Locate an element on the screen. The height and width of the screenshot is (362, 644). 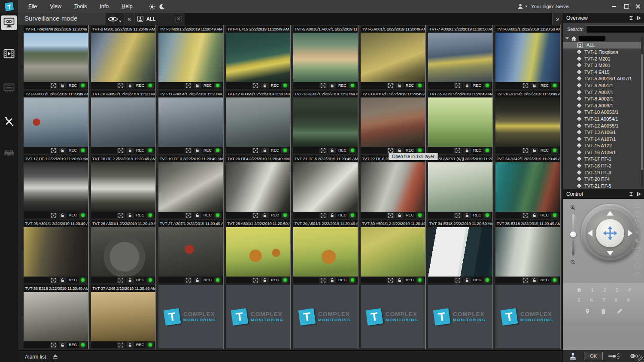
menu-view: View is located at coordinates (56, 6).